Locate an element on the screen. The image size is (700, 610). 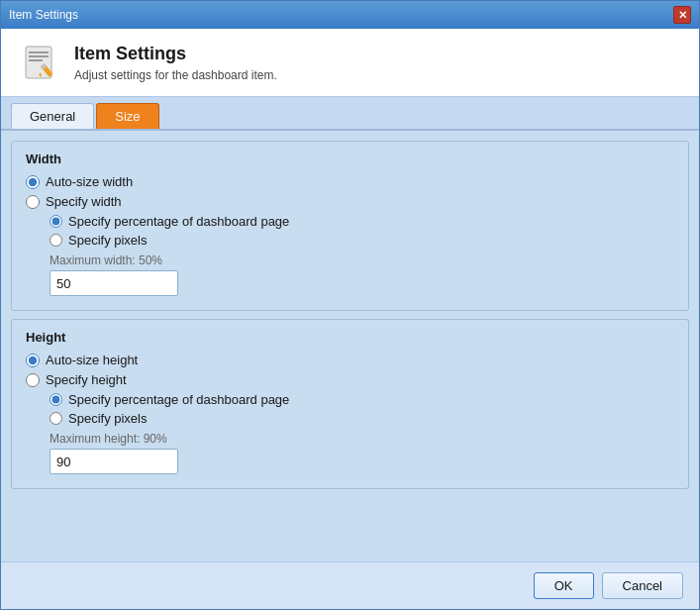
tab-general: General is located at coordinates (52, 116).